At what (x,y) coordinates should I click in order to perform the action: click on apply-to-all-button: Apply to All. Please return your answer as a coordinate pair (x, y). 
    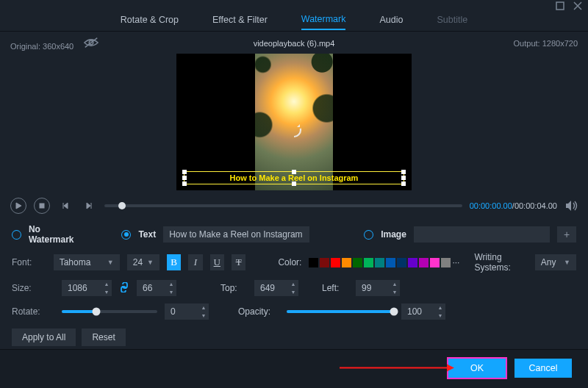
    Looking at the image, I should click on (44, 337).